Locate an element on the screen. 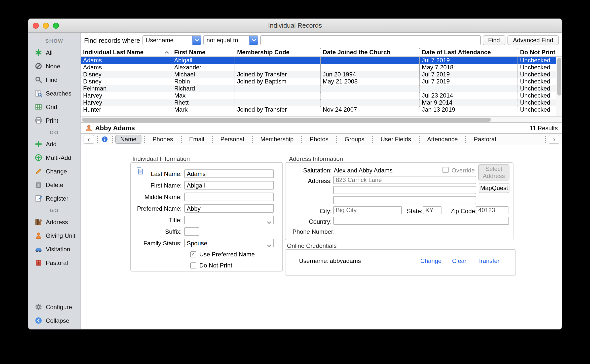 The width and height of the screenshot is (590, 364). tab-separator-dots is located at coordinates (181, 139).